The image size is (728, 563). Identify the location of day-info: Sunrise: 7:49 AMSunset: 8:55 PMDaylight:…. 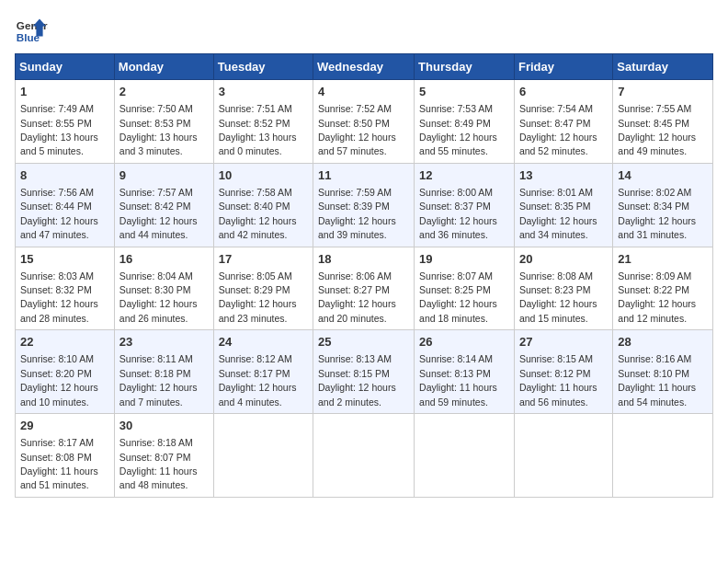
(59, 130).